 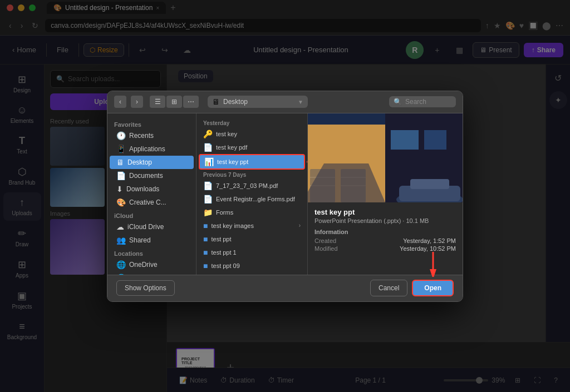 I want to click on applications-icon: 📱, so click(x=121, y=149).